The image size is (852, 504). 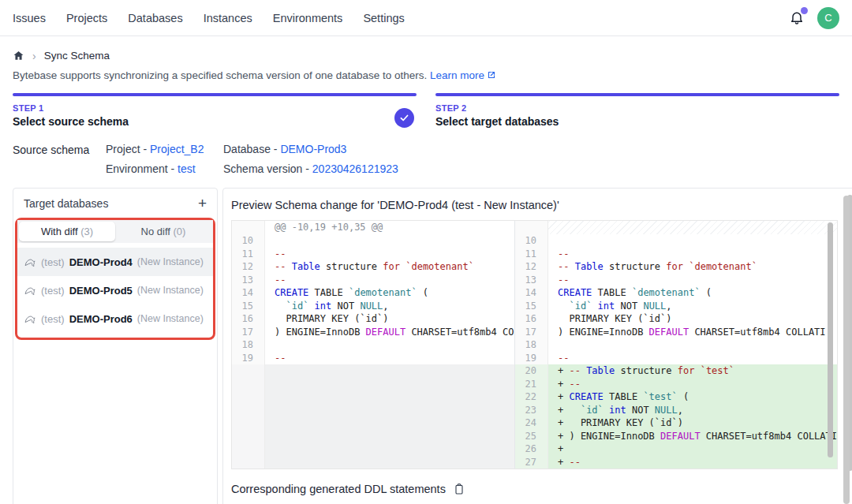 I want to click on diff-filter-tabs: With diff (3) No diff (0), so click(x=115, y=232).